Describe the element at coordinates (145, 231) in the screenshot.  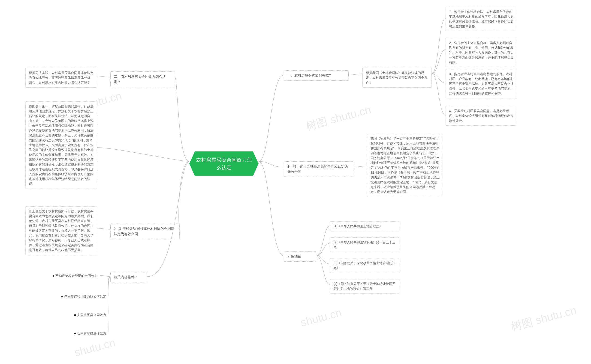
I see `branch-same-village-valid: 2、对于转让给同村或外村居民的合同应认定为有效合同` at that location.